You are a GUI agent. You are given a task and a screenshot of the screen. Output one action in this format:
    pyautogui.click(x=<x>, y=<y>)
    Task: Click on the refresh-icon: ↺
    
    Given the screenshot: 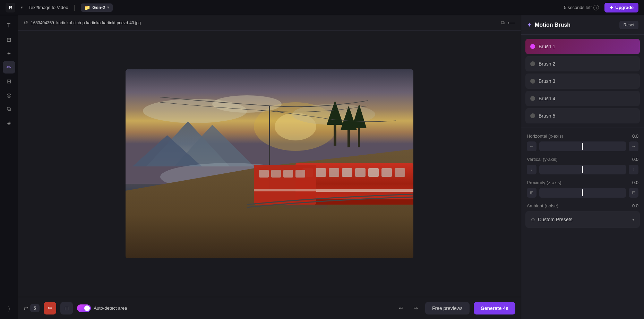 What is the action you would take?
    pyautogui.click(x=26, y=23)
    